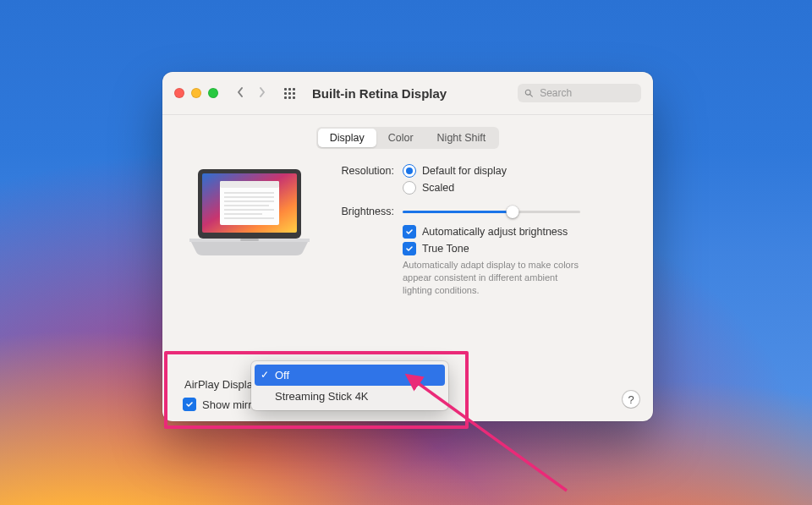  What do you see at coordinates (189, 404) in the screenshot?
I see `checkbox-show-mirroring` at bounding box center [189, 404].